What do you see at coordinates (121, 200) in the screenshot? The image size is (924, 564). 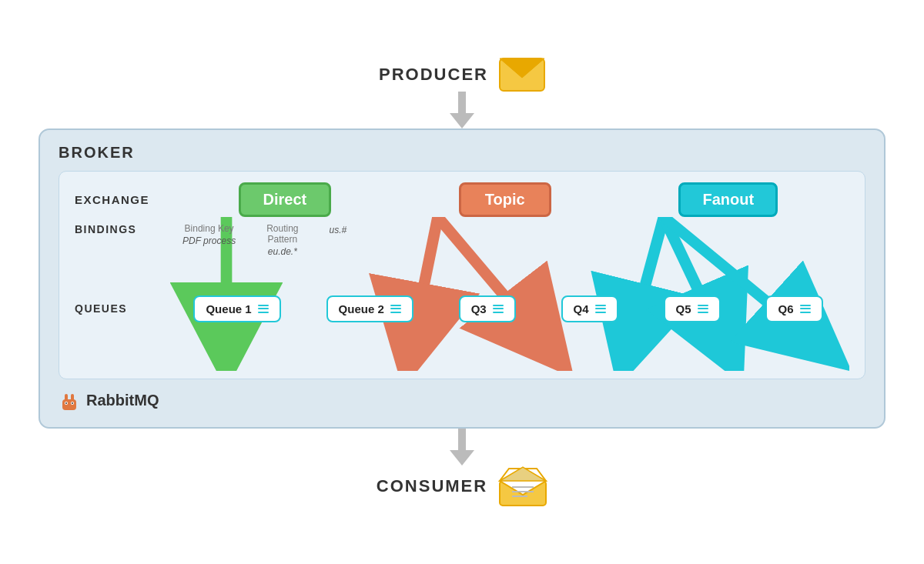 I see `exchange-section-label: EXCHANGE` at bounding box center [121, 200].